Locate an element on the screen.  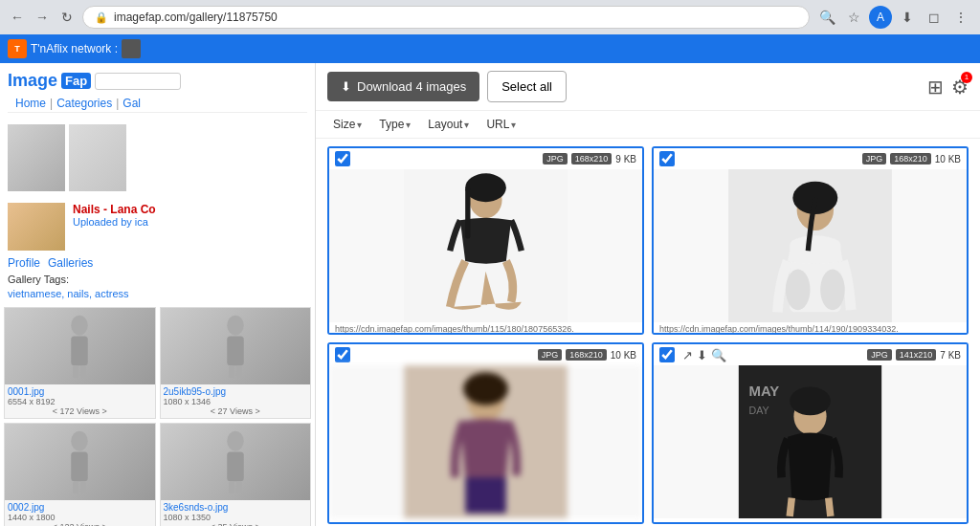
list-item: 0002.jpg 1440 x 1800 < 122 Views > is located at coordinates (80, 474).